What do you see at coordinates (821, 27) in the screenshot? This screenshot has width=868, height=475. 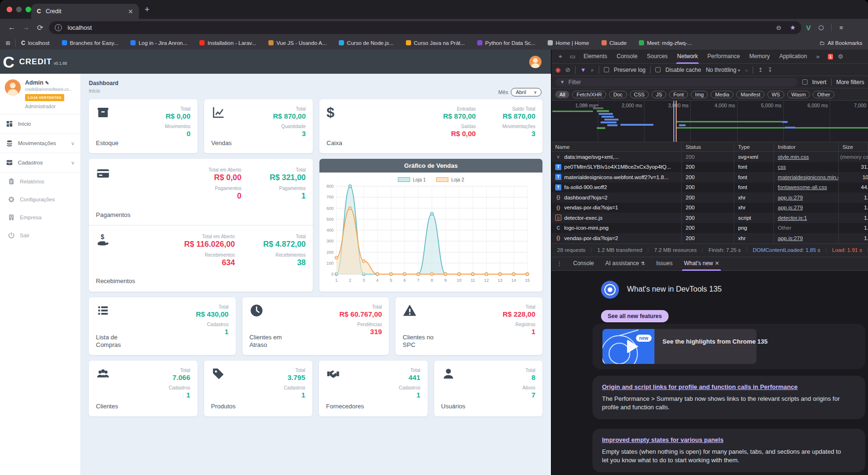 I see `extensions-puzzle-icon: ⬡` at bounding box center [821, 27].